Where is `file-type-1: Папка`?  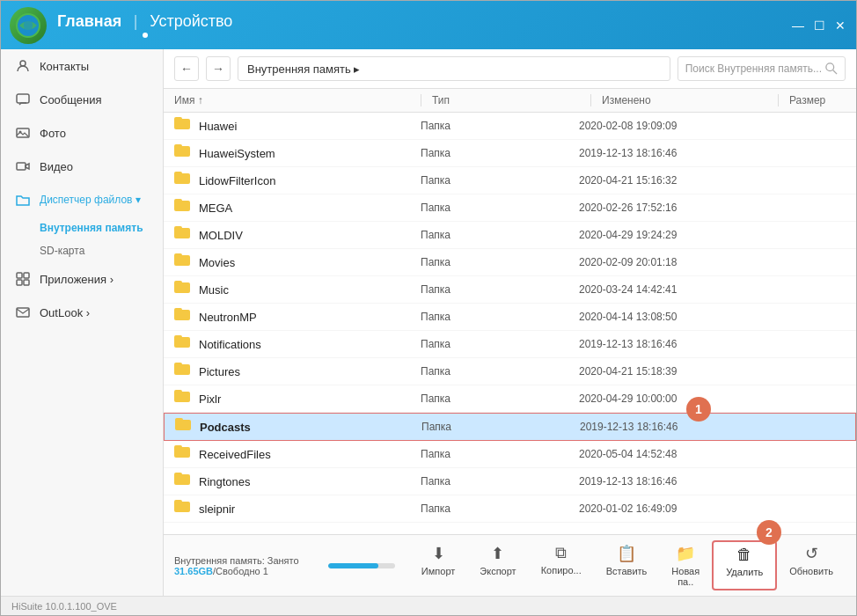 file-type-1: Папка is located at coordinates (500, 153).